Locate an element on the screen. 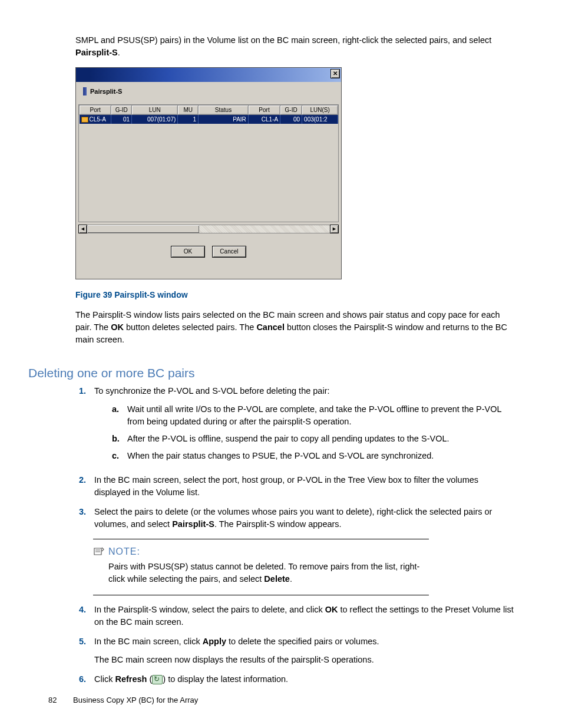  substep-a-letter: a. is located at coordinates (120, 416).